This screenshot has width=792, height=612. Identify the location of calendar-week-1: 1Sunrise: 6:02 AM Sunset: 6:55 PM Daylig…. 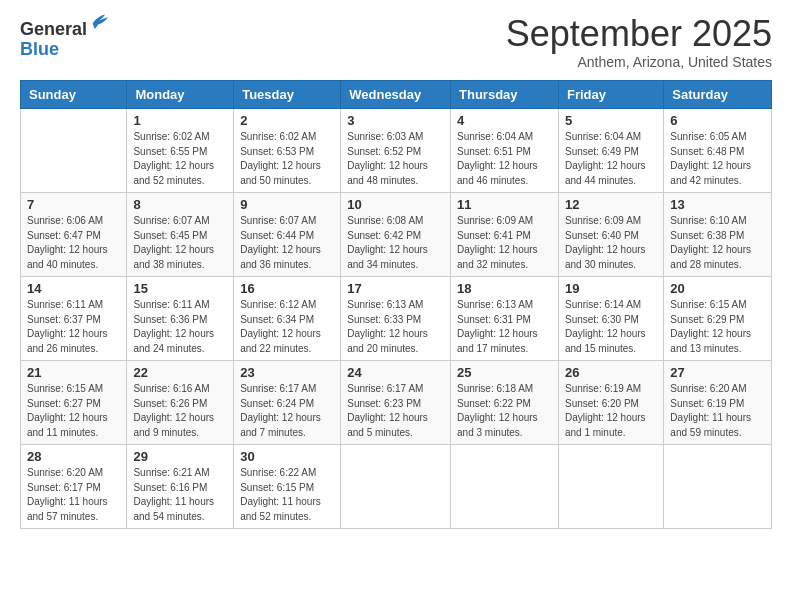
(396, 151).